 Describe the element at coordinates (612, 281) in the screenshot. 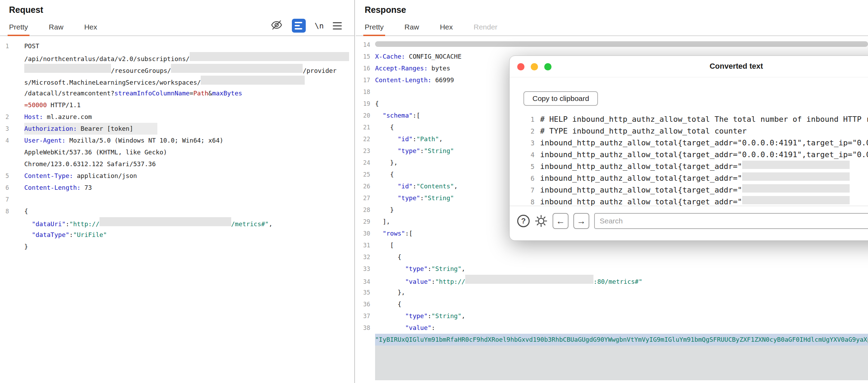

I see `code-line: 34 "value":"http://:80/metrics#"` at that location.